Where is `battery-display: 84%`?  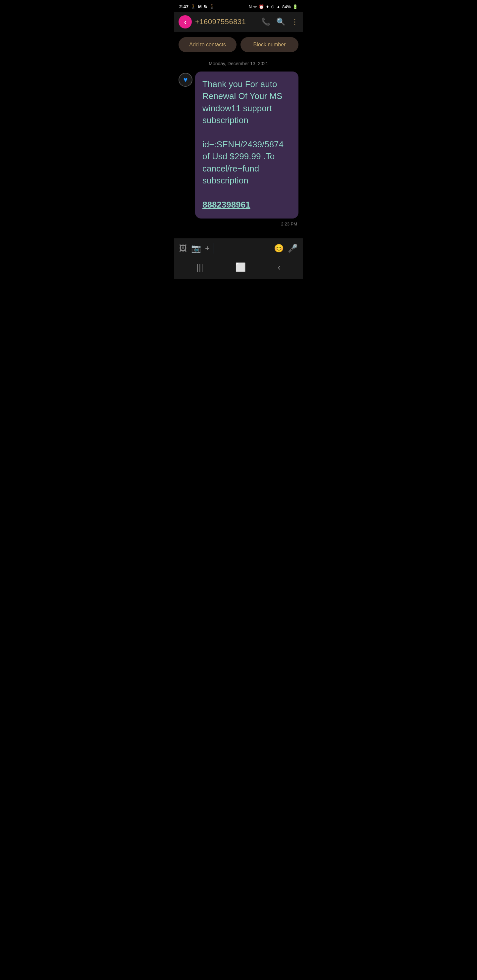
battery-display: 84% is located at coordinates (286, 7).